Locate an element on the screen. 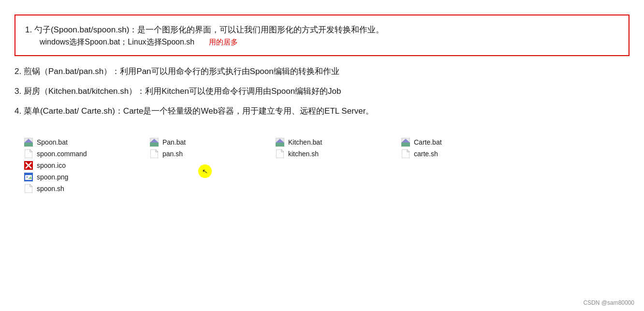  cursor-arrow-icon: ↖ is located at coordinates (205, 171).